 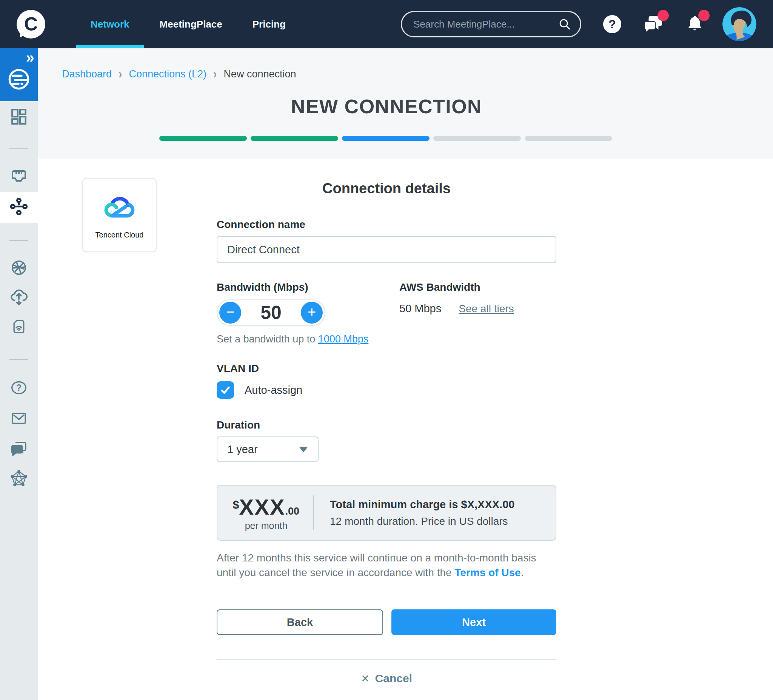 What do you see at coordinates (268, 450) in the screenshot?
I see `duration-select: 1 year` at bounding box center [268, 450].